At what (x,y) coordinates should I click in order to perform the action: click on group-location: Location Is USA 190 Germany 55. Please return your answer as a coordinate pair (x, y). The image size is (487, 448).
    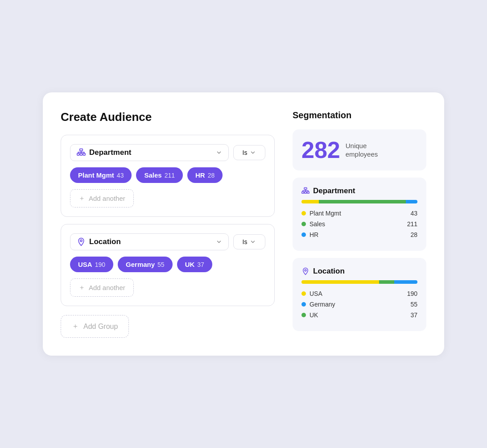
    Looking at the image, I should click on (168, 265).